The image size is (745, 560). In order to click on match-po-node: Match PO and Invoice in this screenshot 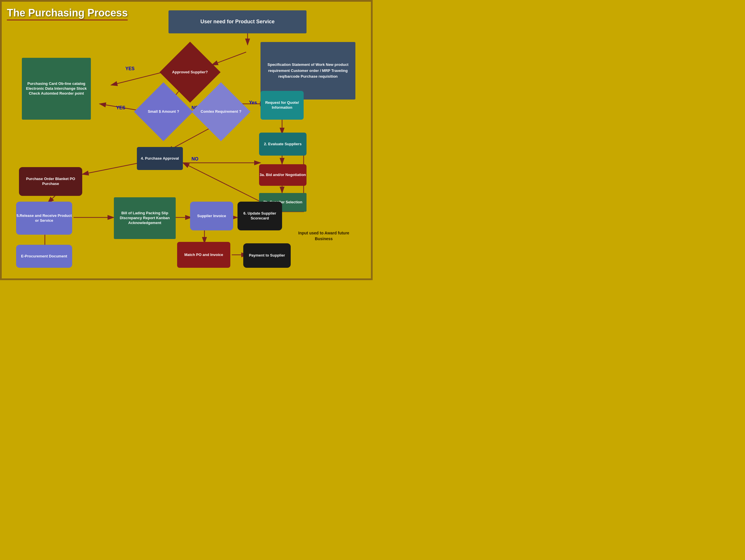, I will do `click(204, 255)`.